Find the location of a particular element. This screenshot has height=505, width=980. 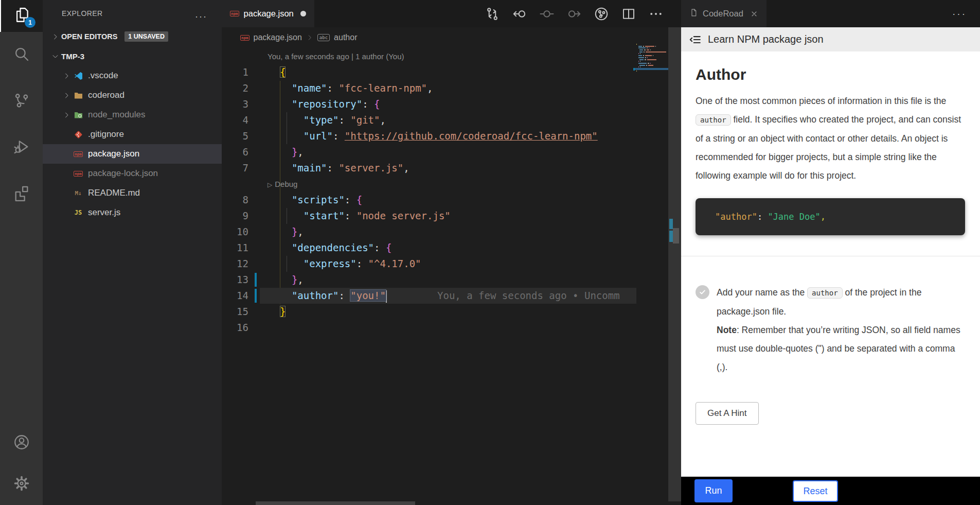

compare-changes-icon is located at coordinates (492, 14).